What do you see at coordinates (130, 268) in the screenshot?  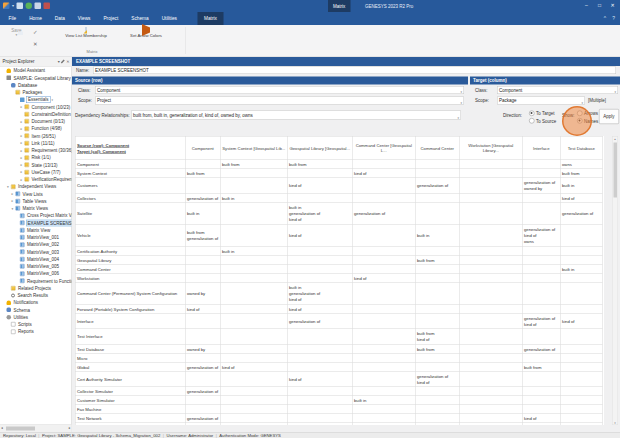 I see `matrix-row-label: Command Center` at bounding box center [130, 268].